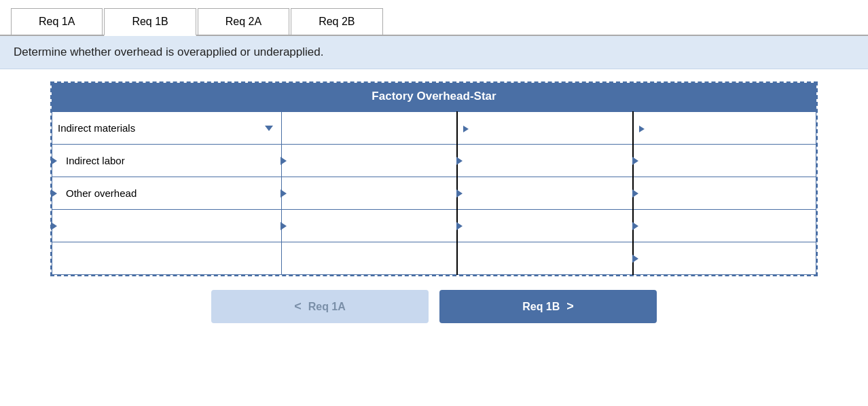 The height and width of the screenshot is (406, 868). What do you see at coordinates (545, 193) in the screenshot?
I see `row2-val2` at bounding box center [545, 193].